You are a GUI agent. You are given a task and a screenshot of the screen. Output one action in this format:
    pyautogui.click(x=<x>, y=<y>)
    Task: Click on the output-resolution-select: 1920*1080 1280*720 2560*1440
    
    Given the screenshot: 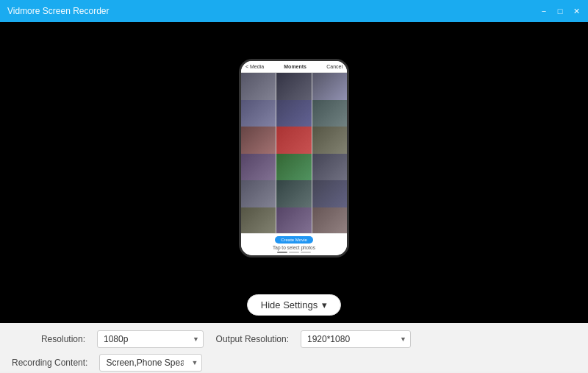 What is the action you would take?
    pyautogui.click(x=356, y=339)
    